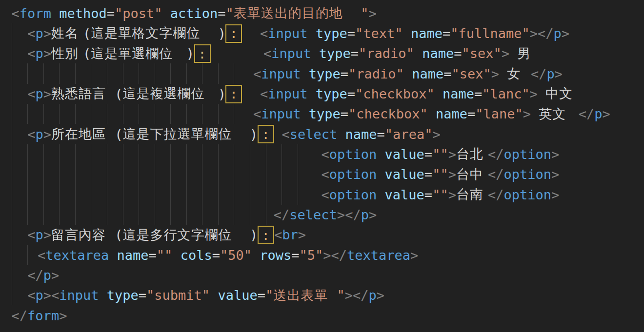 This screenshot has width=644, height=332. I want to click on code-token: "sex", so click(481, 54).